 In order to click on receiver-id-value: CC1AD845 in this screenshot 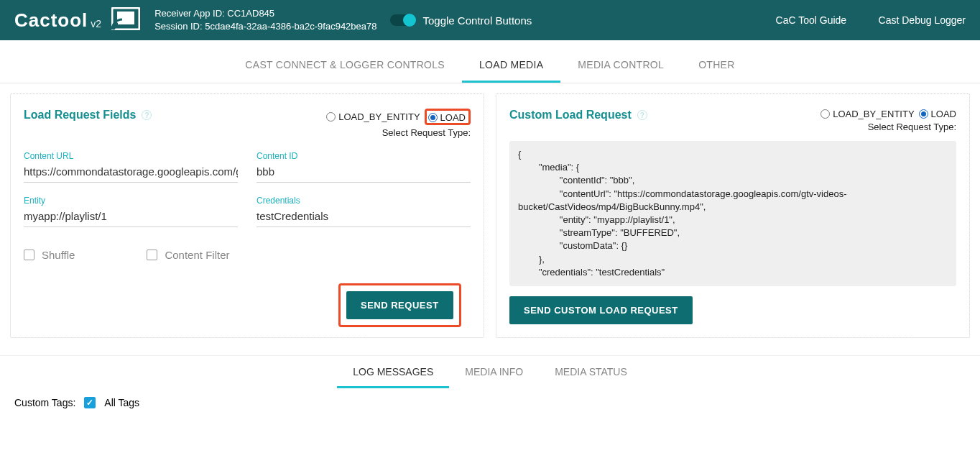, I will do `click(251, 13)`.